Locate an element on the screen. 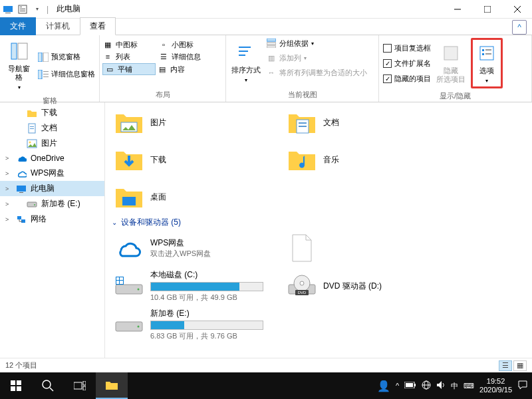 Image resolution: width=532 pixels, height=399 pixels. search-button is located at coordinates (48, 386).